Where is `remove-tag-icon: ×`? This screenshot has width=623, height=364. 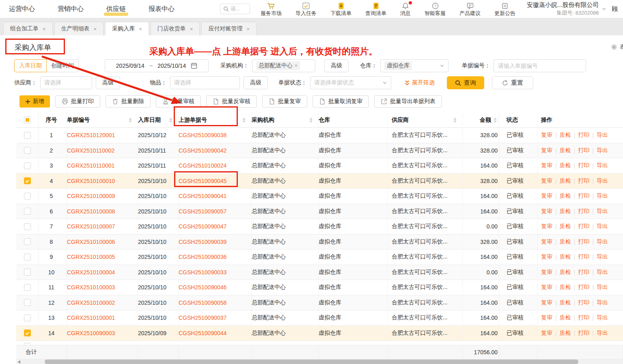
remove-tag-icon: × is located at coordinates (296, 66).